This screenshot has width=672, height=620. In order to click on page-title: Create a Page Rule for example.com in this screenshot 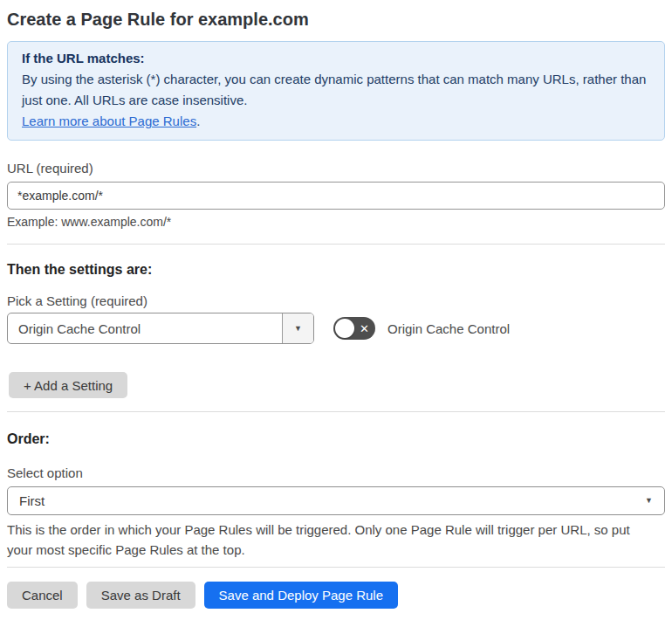, I will do `click(336, 19)`.